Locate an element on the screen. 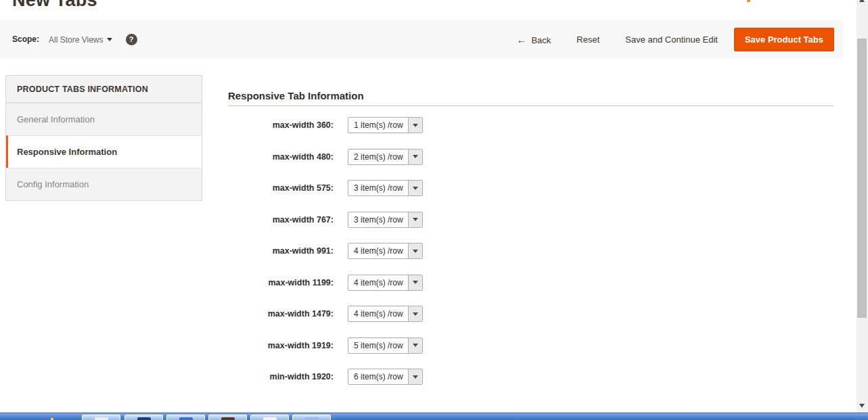 Image resolution: width=868 pixels, height=420 pixels. scroll-down-arrow-icon is located at coordinates (862, 406).